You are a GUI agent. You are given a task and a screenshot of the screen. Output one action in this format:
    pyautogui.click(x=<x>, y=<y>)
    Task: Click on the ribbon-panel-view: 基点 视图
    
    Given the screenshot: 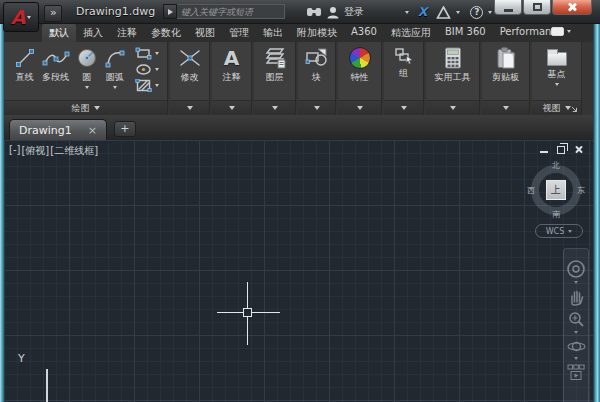 What is the action you would take?
    pyautogui.click(x=557, y=78)
    